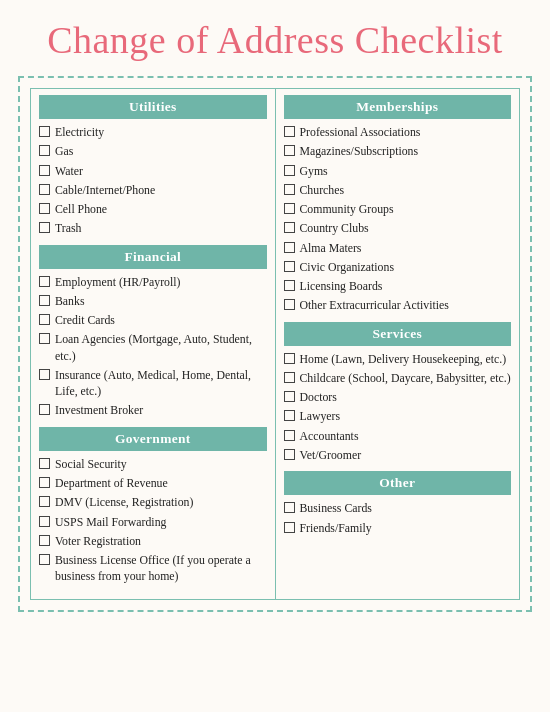  Describe the element at coordinates (153, 282) in the screenshot. I see `list-item: Employment (HR/Payroll)` at that location.